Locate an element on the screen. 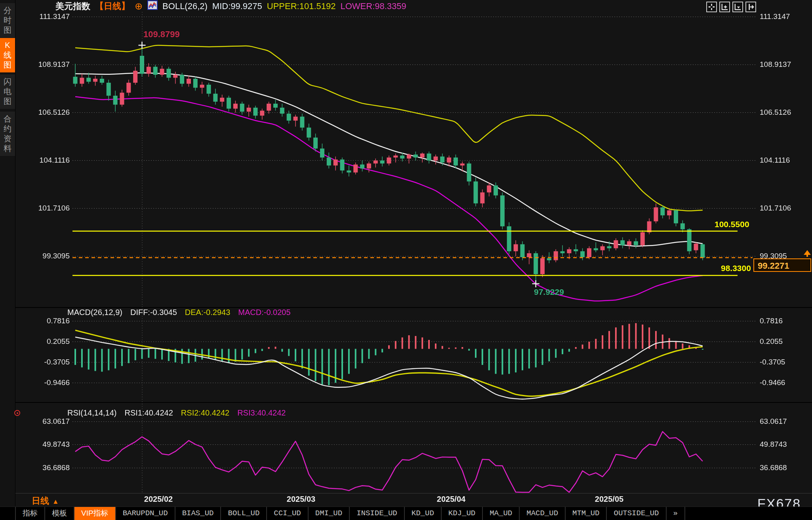 The width and height of the screenshot is (812, 520). sidebar-tab-2: K线图 is located at coordinates (8, 55).